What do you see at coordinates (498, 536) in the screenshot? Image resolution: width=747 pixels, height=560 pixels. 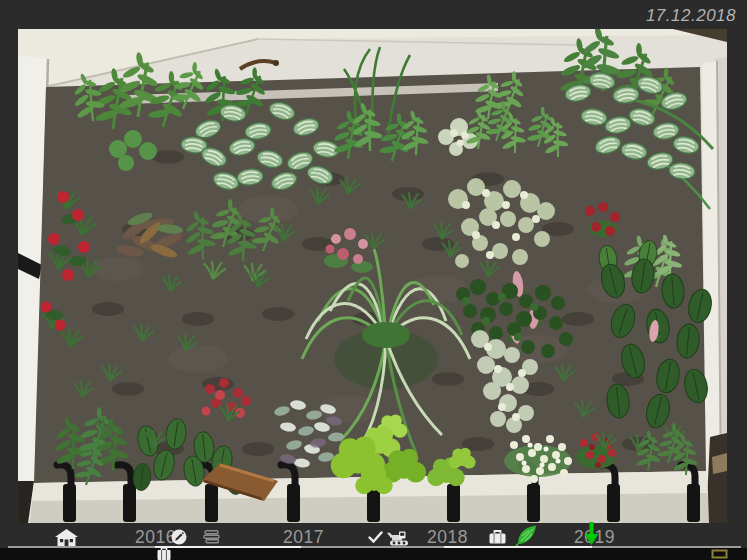 I see `briefcase-icon` at bounding box center [498, 536].